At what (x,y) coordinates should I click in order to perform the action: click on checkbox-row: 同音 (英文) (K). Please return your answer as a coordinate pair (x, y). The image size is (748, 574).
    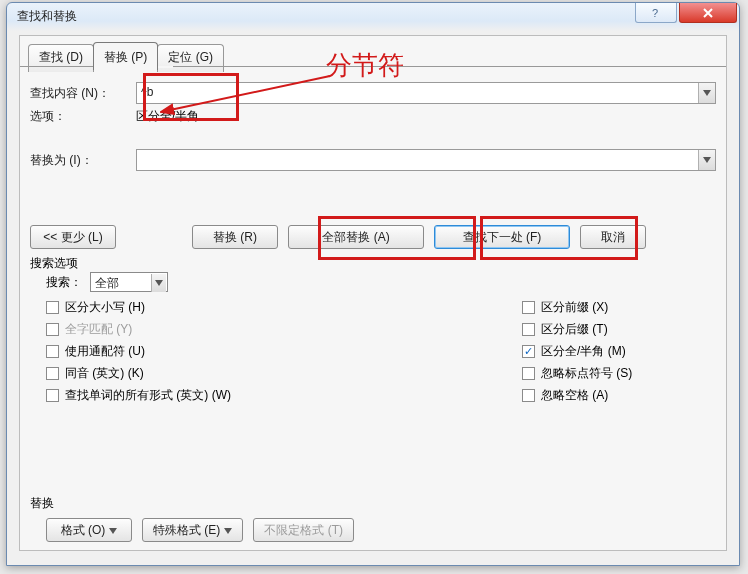
    Looking at the image, I should click on (238, 373).